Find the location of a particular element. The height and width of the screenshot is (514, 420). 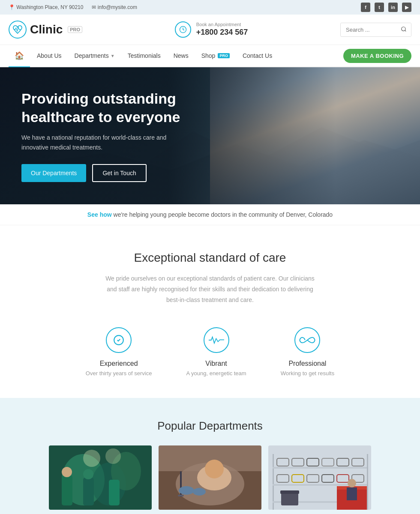

logo: Clinic PRO is located at coordinates (45, 30).